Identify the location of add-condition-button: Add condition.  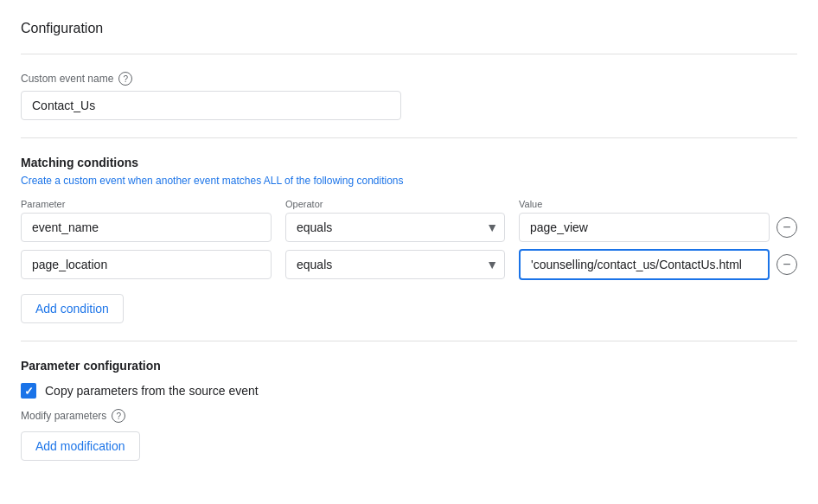
(73, 309).